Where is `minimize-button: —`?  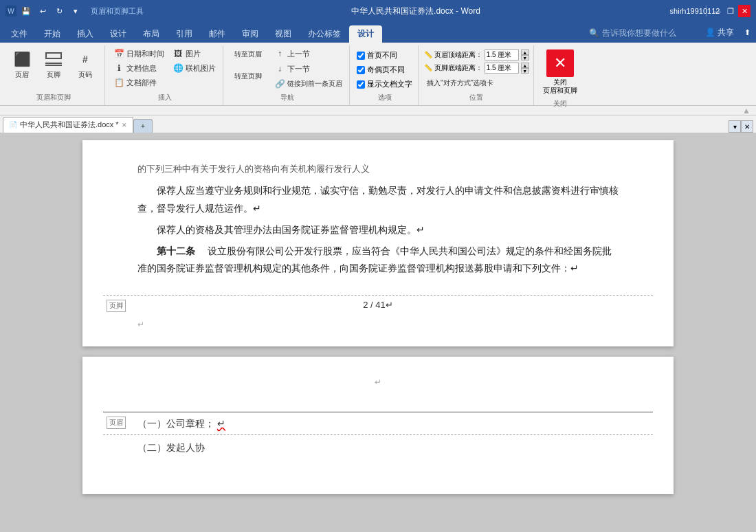
minimize-button: — is located at coordinates (717, 11).